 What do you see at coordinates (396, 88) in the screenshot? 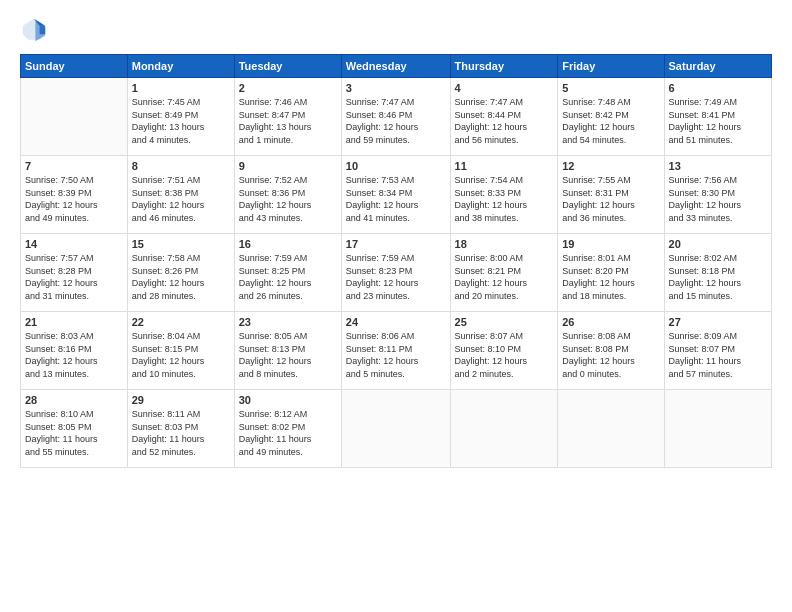
I see `day-number: 3` at bounding box center [396, 88].